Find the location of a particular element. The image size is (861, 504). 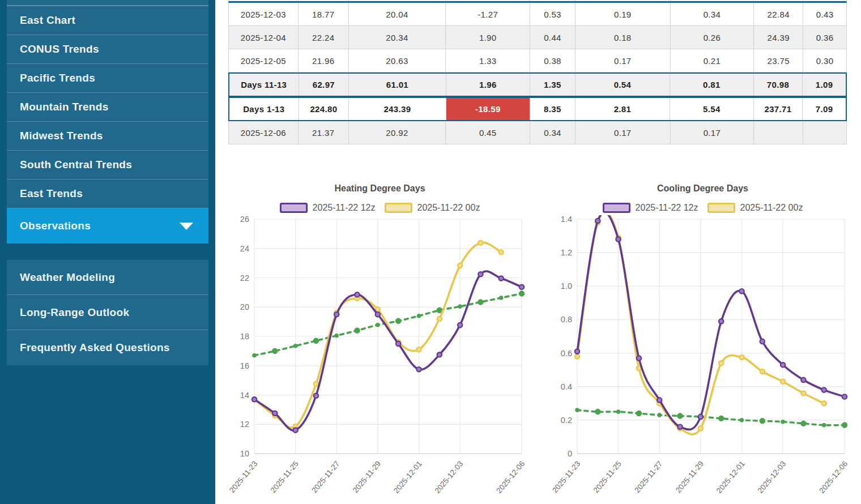

legend-swatch-12z is located at coordinates (293, 208).